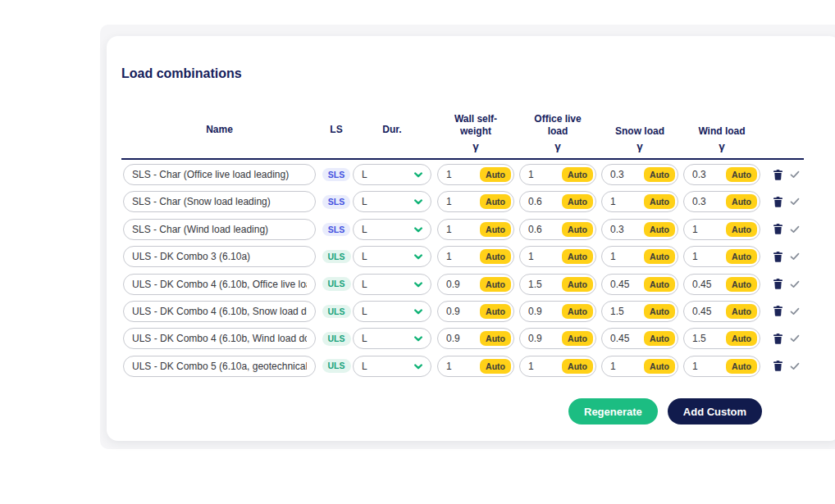 This screenshot has height=504, width=835. I want to click on table-row: ULS L Auto Auto Auto Auto, so click(461, 311).